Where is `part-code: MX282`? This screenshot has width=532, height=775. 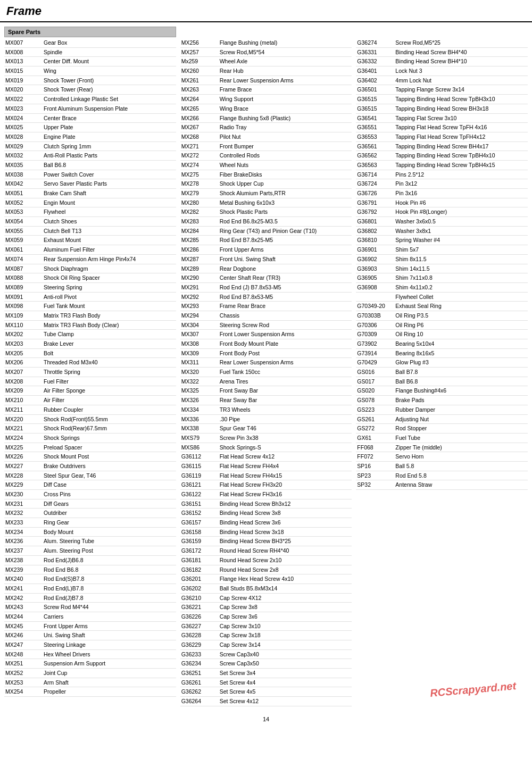
part-code: MX282 is located at coordinates (201, 212).